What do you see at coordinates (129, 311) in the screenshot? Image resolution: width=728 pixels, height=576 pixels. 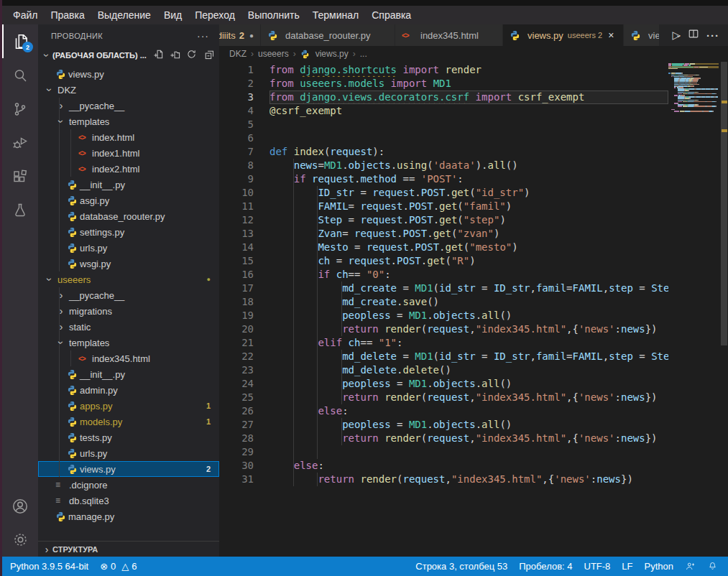 I see `tree-item-migrations: ›migrations` at bounding box center [129, 311].